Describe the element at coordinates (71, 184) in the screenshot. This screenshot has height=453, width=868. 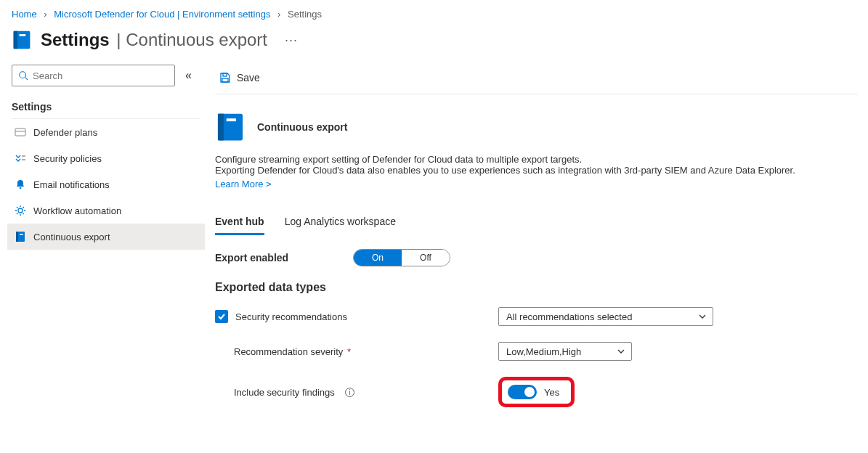
I see `sidebar-item-label: Email notifications` at that location.